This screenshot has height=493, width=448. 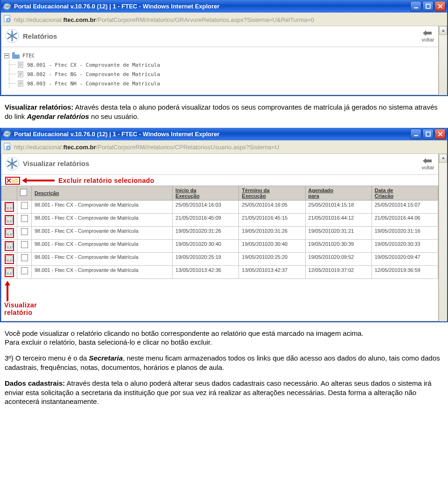 I want to click on cell-criacao: 21/05/201016:44:06, so click(x=405, y=220).